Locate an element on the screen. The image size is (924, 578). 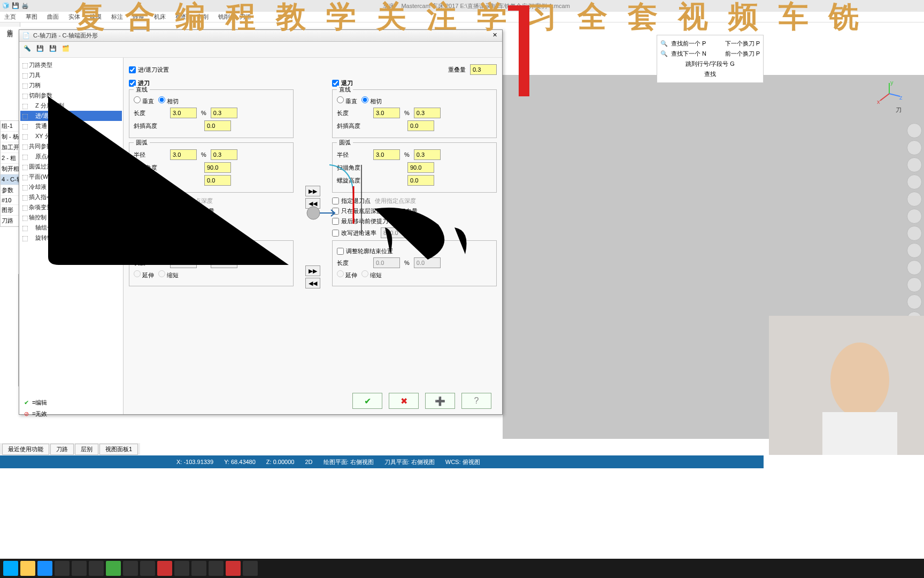
tab-toolpath: 刀路 is located at coordinates (62, 450).